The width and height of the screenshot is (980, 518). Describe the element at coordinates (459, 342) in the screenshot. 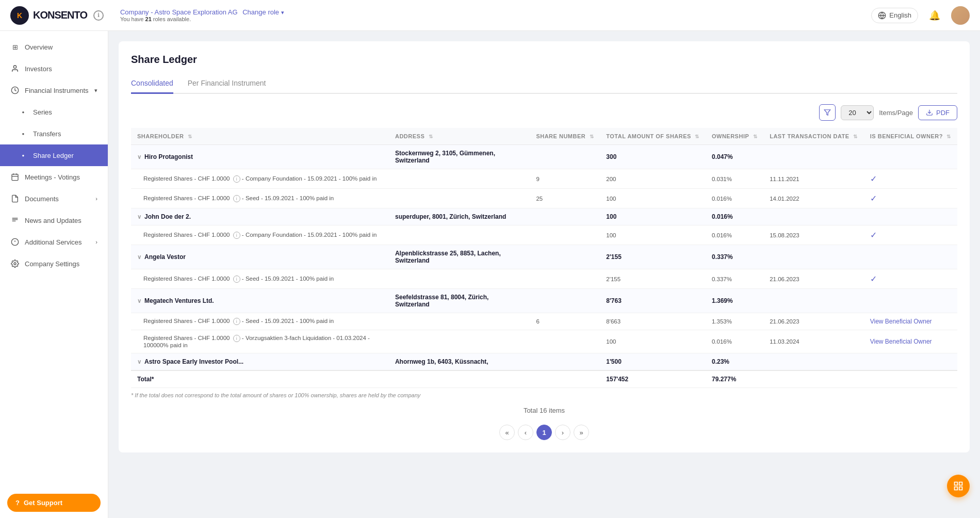

I see `cell-address` at that location.